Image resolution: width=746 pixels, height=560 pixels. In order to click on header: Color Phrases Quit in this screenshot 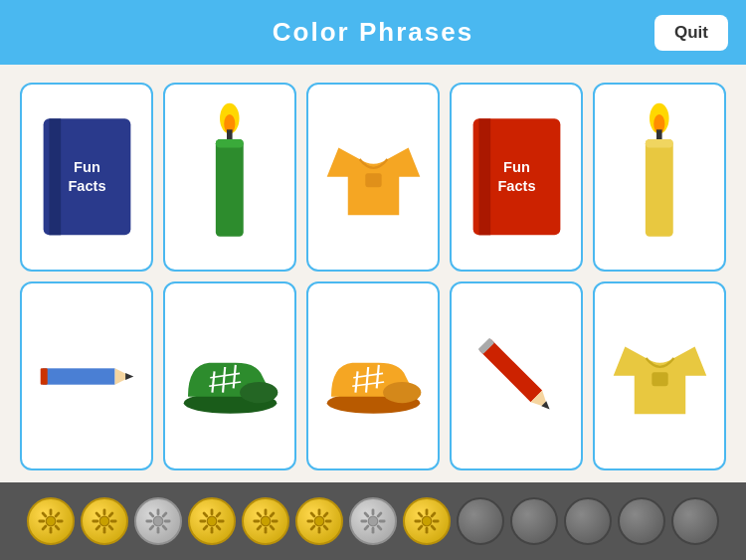, I will do `click(373, 32)`.